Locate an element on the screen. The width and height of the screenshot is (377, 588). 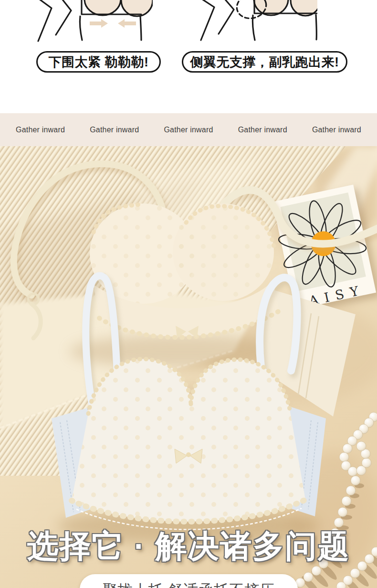
caption-text: 聚拢上托 舒适承托不挤压 is located at coordinates (189, 584).